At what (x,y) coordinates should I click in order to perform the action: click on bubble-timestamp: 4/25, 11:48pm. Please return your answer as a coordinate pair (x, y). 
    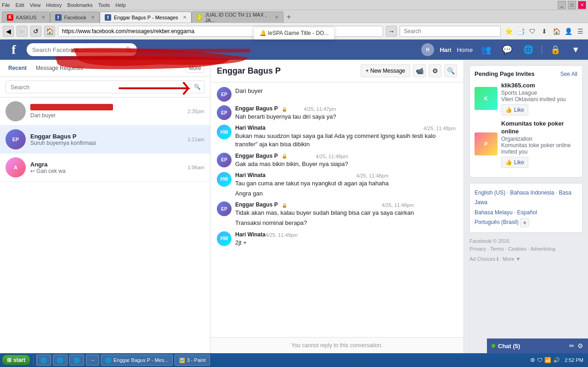
    Looking at the image, I should click on (398, 205).